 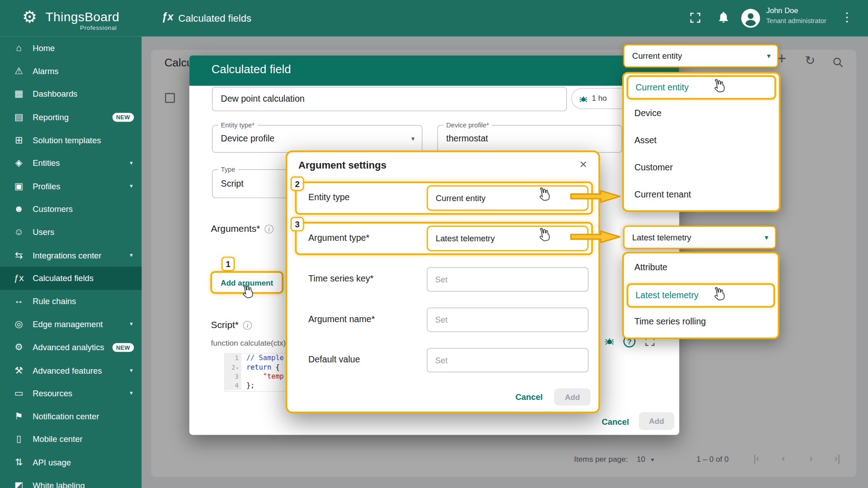 I want to click on header-page-title: Calculated fields, so click(x=215, y=19).